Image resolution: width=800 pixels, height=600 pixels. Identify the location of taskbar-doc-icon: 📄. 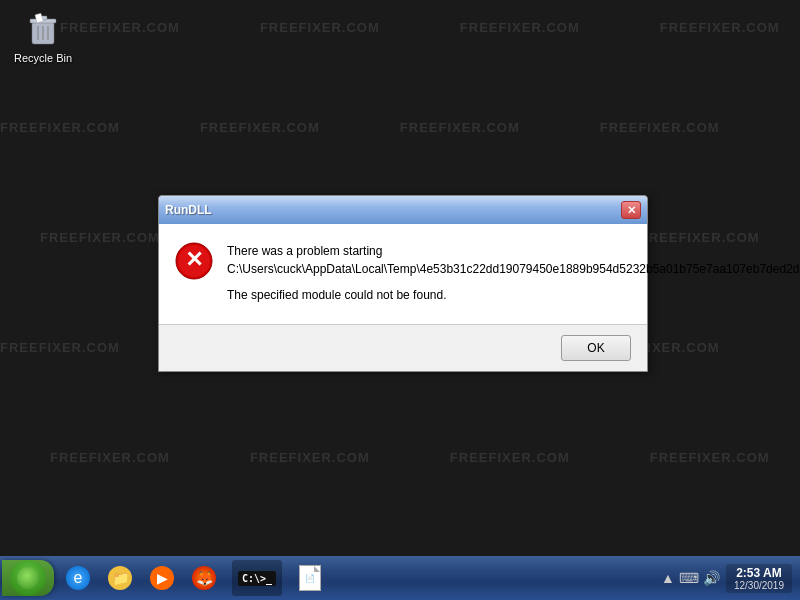
(310, 578).